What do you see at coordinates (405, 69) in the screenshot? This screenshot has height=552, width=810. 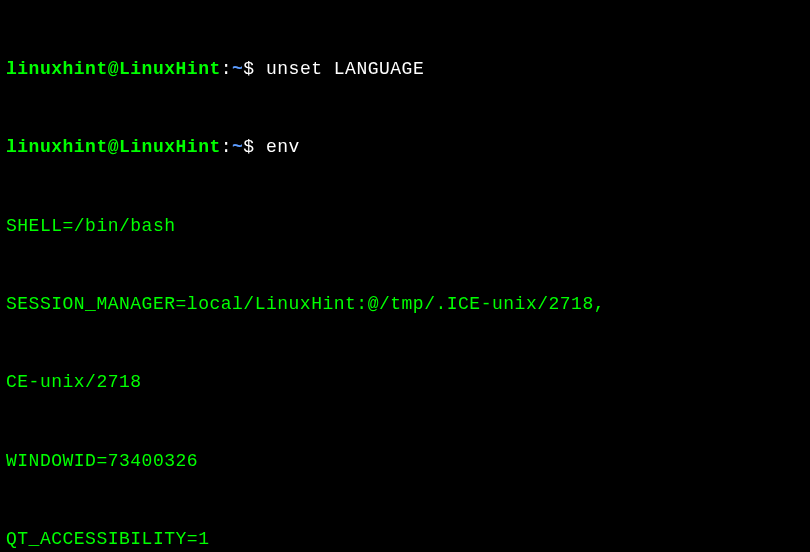 I see `prompt-line-1: linuxhint@LinuxHint:~$ unset LANGUAGE` at bounding box center [405, 69].